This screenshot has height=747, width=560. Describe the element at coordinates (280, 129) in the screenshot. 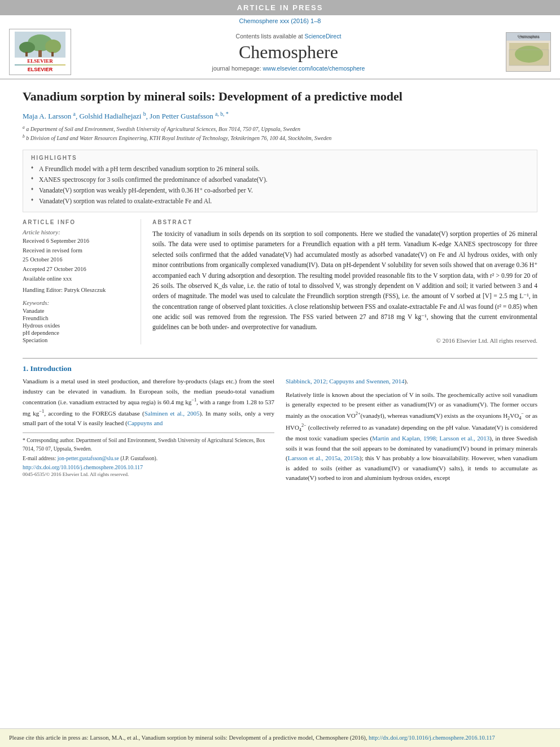

I see `affiliation-a: a a Department of Soil and Environment, …` at that location.